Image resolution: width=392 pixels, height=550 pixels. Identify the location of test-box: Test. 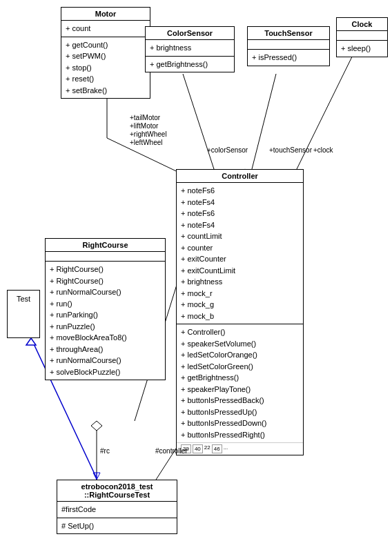
(23, 314).